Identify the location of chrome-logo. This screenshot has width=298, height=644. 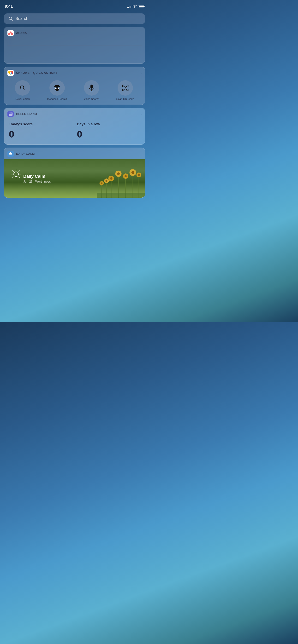
(11, 73).